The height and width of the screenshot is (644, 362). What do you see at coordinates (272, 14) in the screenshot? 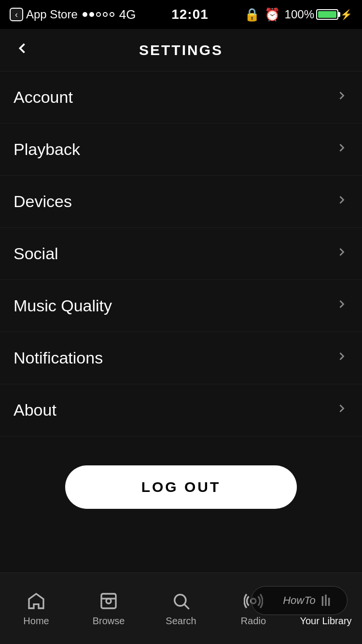
I see `alarm-icon: ⏰` at bounding box center [272, 14].